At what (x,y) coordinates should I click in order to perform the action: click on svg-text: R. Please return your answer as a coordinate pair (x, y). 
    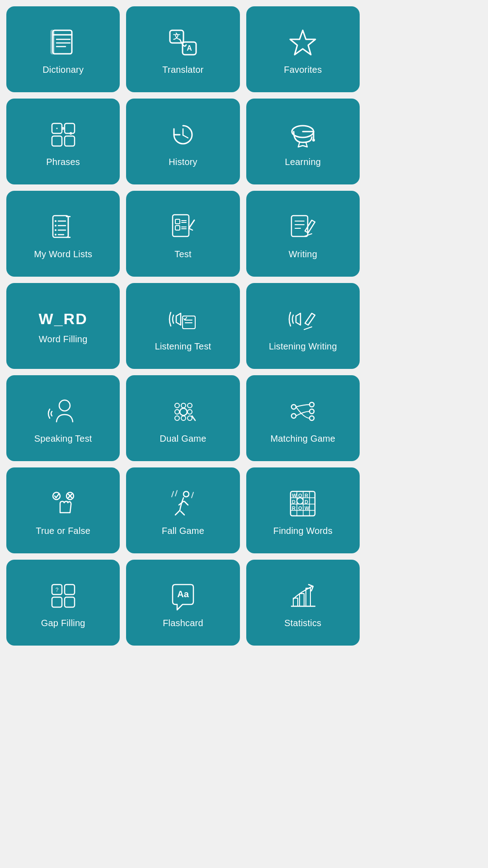
    Looking at the image, I should click on (306, 495).